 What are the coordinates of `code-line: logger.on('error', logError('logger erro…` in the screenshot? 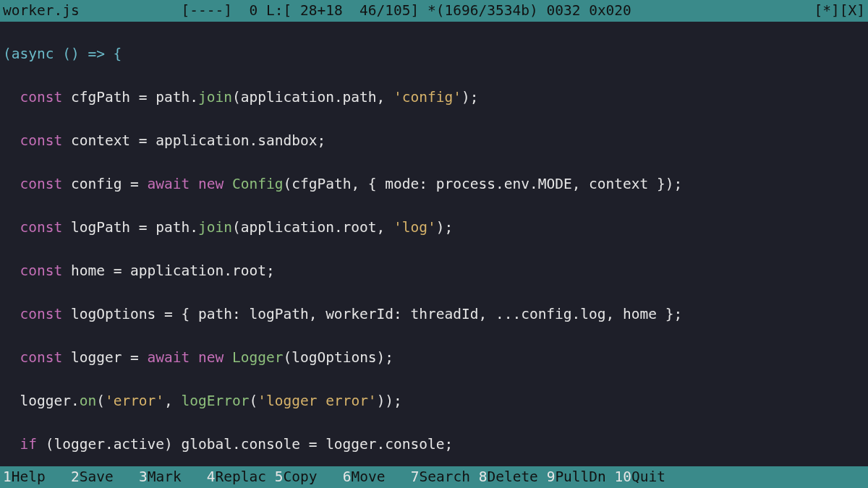 It's located at (434, 401).